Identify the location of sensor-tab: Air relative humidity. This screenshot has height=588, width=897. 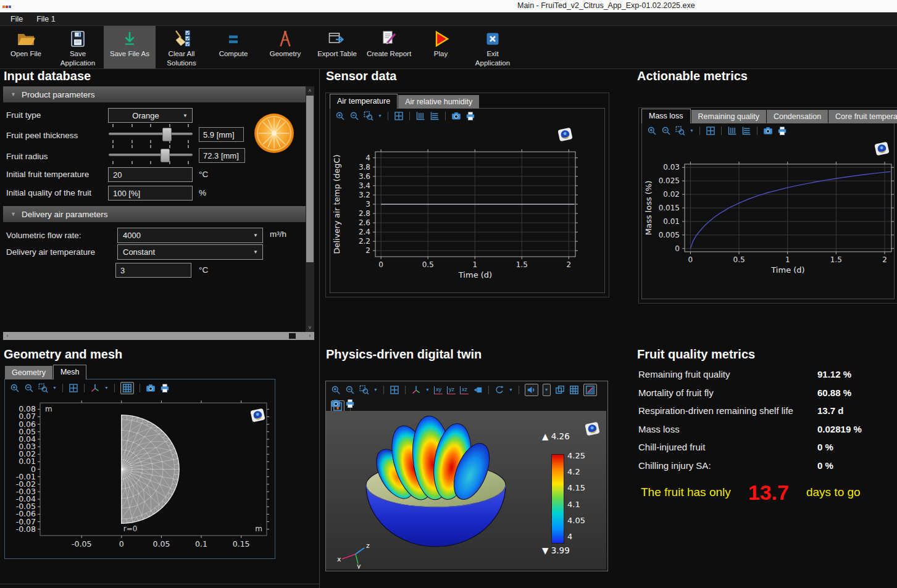
(438, 102).